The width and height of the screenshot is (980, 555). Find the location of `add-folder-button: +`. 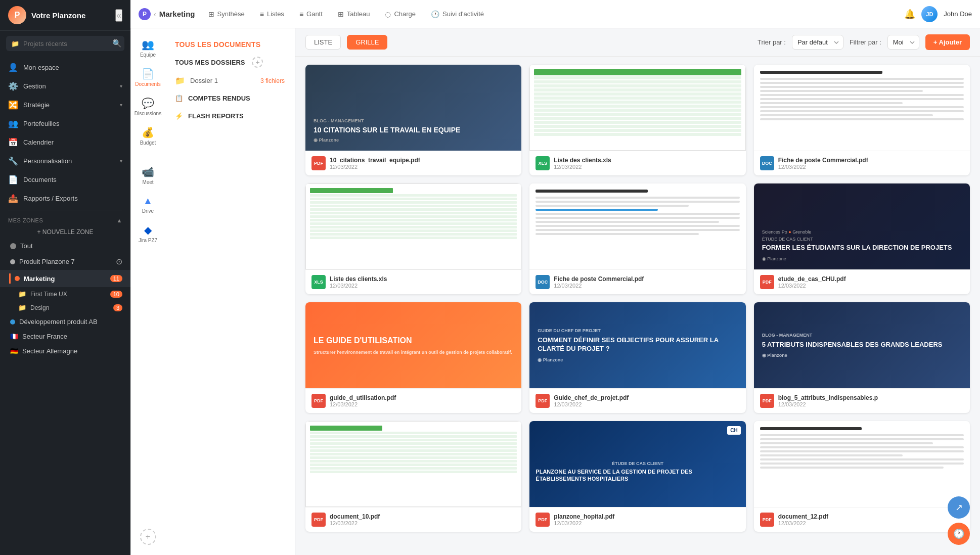

add-folder-button: + is located at coordinates (257, 62).